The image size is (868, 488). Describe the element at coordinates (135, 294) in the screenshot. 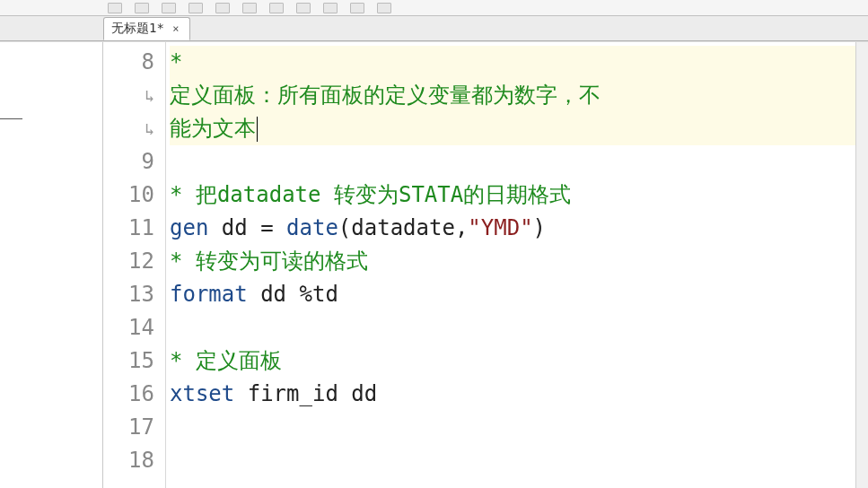

I see `line-number: 13` at that location.